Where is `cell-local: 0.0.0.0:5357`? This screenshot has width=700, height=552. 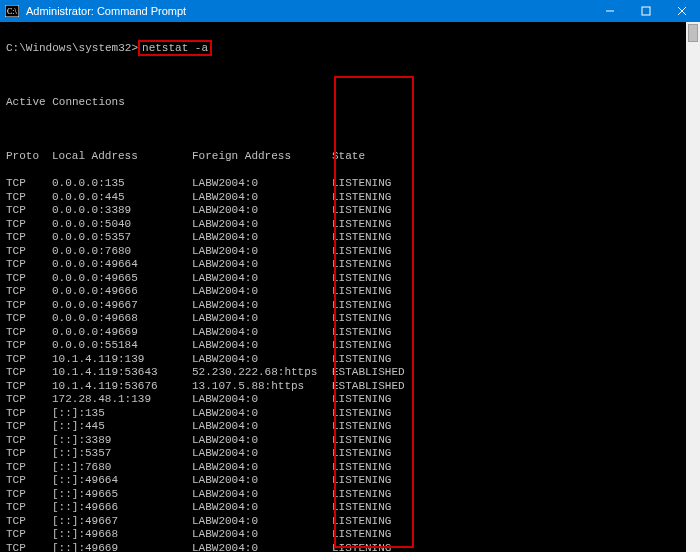
cell-local: 0.0.0.0:5357 is located at coordinates (122, 238).